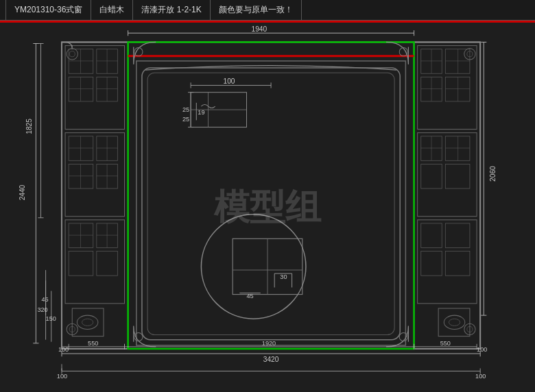 The height and width of the screenshot is (392, 535). I want to click on finish: 清漆开放 1-2-1K, so click(171, 10).